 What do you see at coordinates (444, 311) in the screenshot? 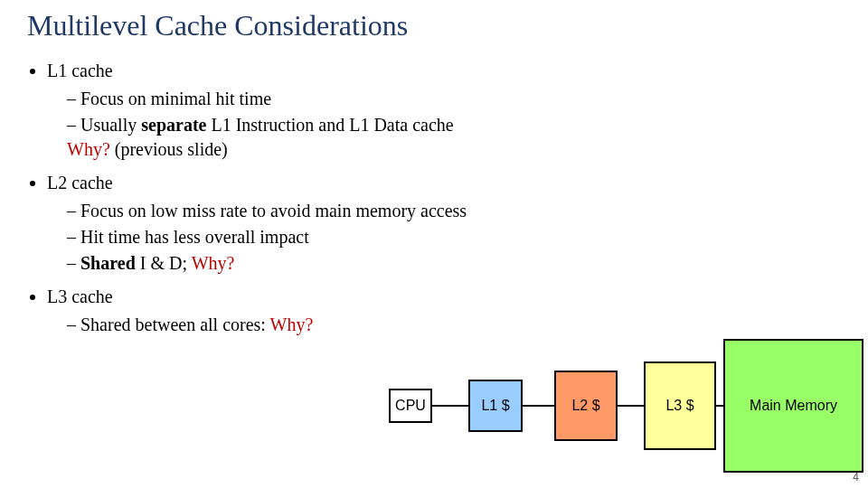
I see `bullet-l3-cache: L3 cache Shared between all cores: Why?` at bounding box center [444, 311].